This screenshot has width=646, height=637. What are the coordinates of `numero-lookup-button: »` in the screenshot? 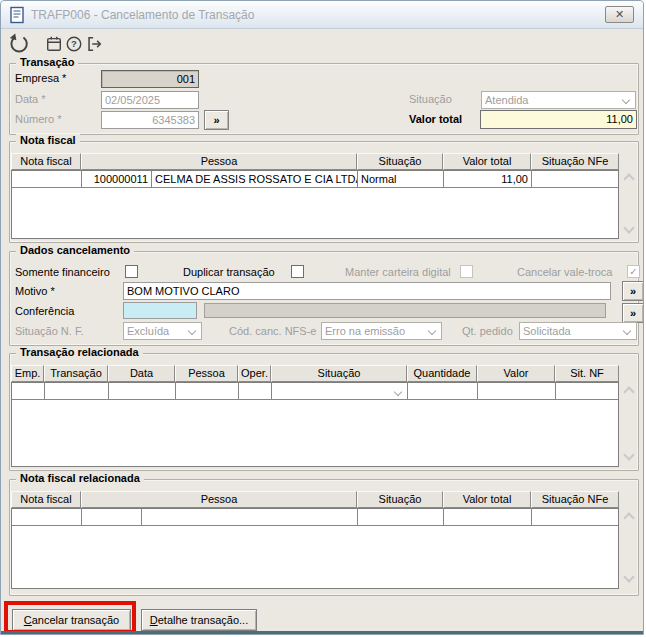 It's located at (216, 120).